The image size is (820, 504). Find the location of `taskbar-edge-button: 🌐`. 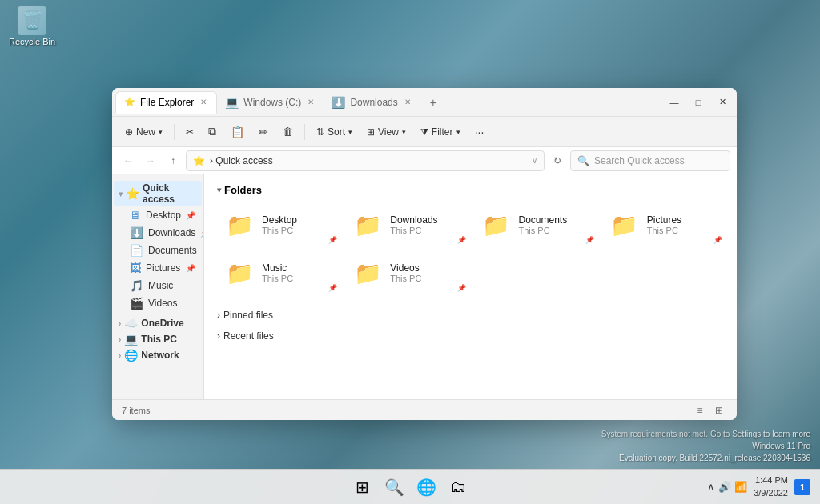

taskbar-edge-button: 🌐 is located at coordinates (426, 487).